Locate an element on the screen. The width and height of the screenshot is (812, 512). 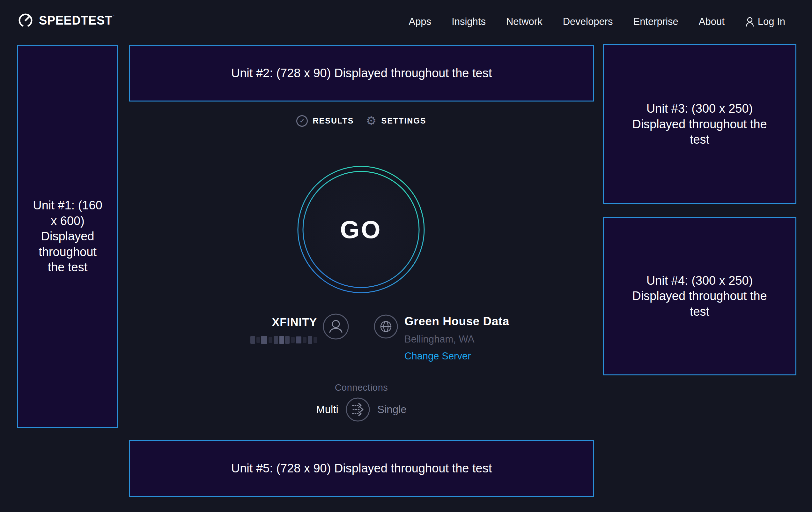
ad-unit-2: Unit #2: (728 x 90) Displayed throughout… is located at coordinates (361, 73).